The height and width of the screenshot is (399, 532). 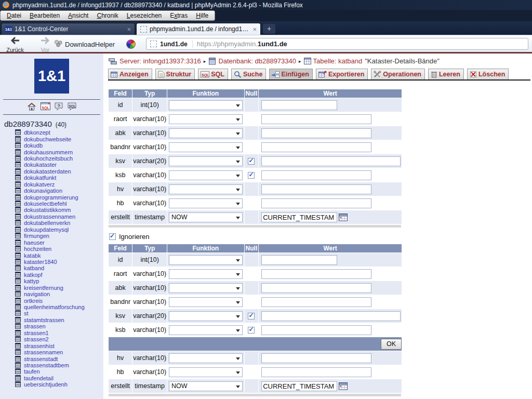 I want to click on home-icon, so click(x=32, y=108).